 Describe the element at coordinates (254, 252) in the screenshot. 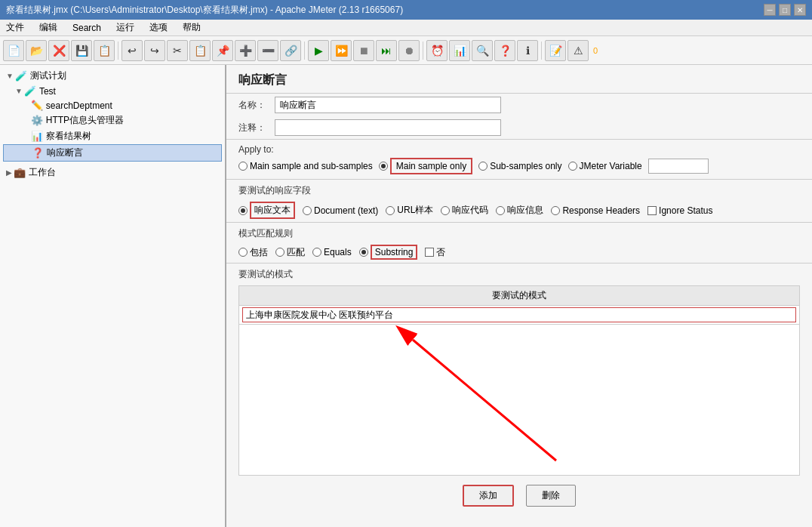

I see `match-contains: 包括` at that location.